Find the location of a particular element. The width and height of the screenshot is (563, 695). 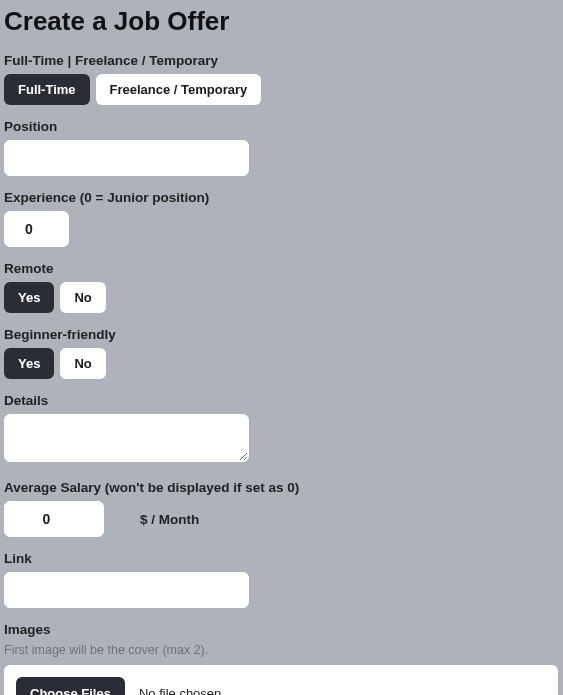

position-field: Position is located at coordinates (282, 148).